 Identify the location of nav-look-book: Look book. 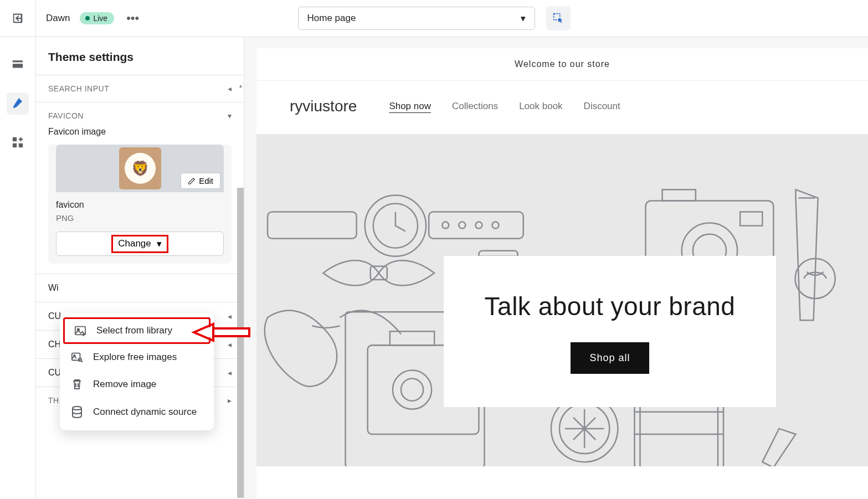
(541, 106).